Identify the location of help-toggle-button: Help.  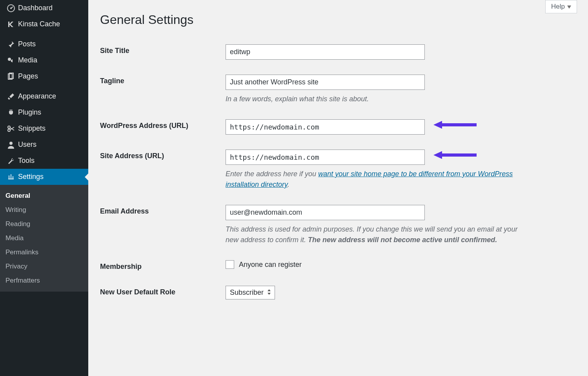
(561, 7).